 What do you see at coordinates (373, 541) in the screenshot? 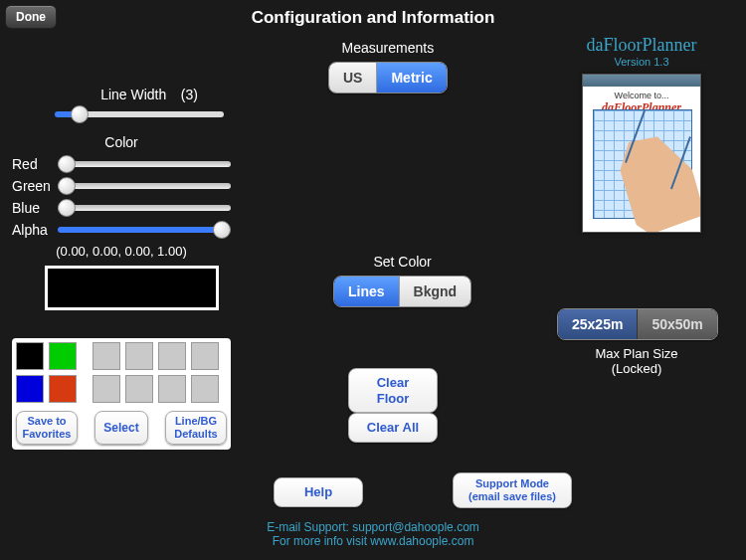
I see `footer-info: For more info visit www.dahoople.com` at bounding box center [373, 541].